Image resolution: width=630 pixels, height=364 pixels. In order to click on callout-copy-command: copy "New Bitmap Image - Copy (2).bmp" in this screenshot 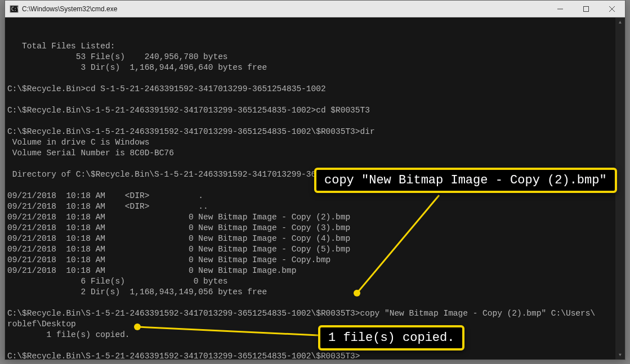, I will do `click(466, 180)`.